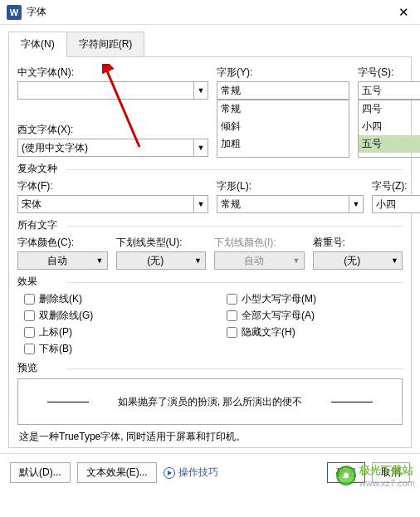 This screenshot has width=420, height=517. What do you see at coordinates (30, 281) in the screenshot?
I see `group-effects-title: 效果` at bounding box center [30, 281].